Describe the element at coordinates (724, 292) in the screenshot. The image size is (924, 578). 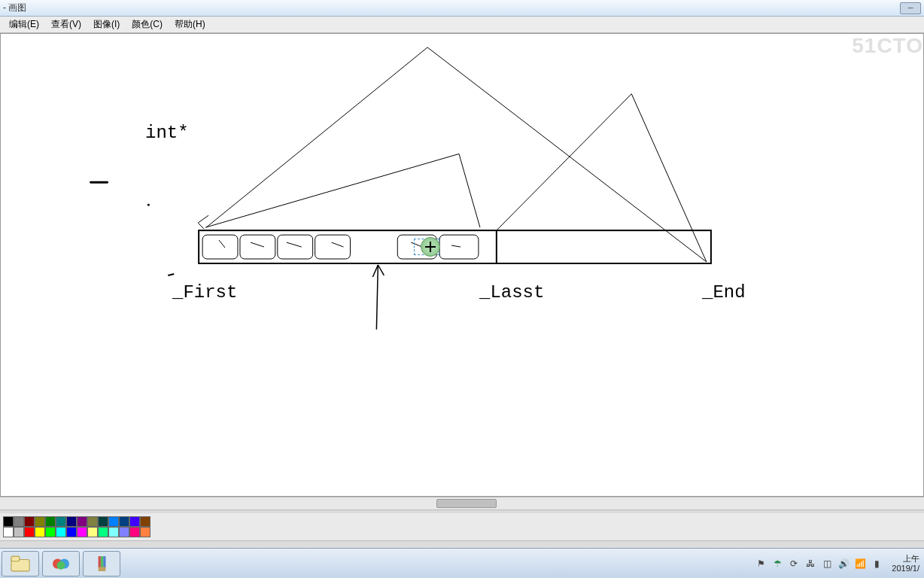
I see `label-end: _End` at that location.